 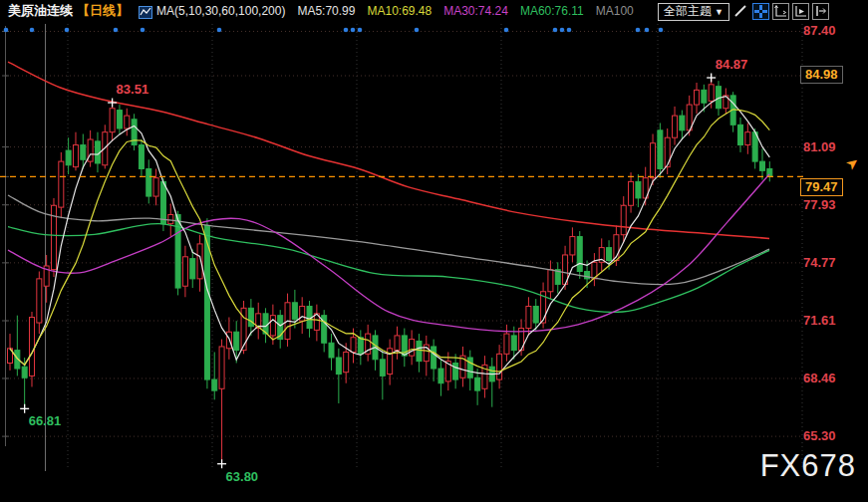 What do you see at coordinates (819, 147) in the screenshot?
I see `price-axis-label: 81.09` at bounding box center [819, 147].